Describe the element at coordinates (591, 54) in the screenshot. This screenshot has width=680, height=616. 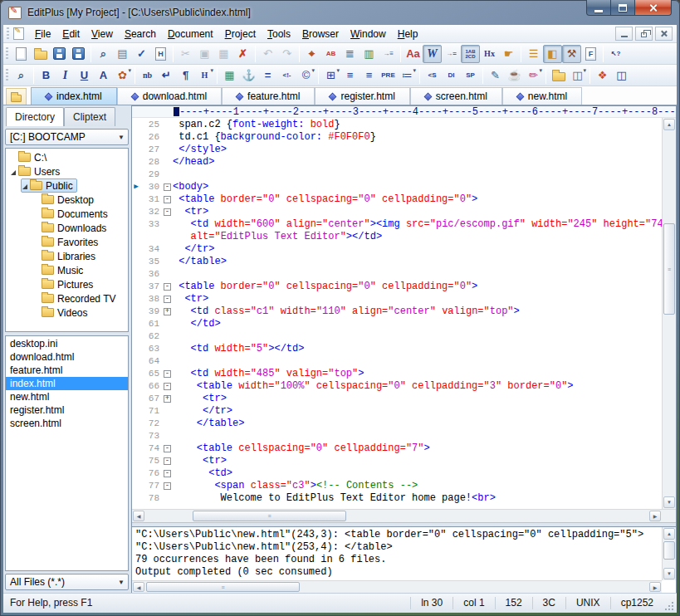
I see `function-list-button: F` at that location.